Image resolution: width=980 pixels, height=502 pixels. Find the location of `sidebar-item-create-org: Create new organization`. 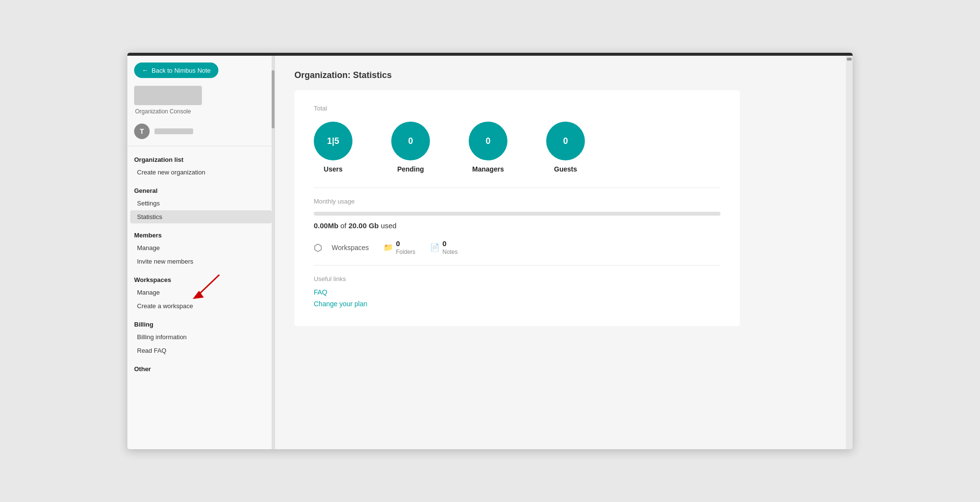

sidebar-item-create-org: Create new organization is located at coordinates (201, 173).